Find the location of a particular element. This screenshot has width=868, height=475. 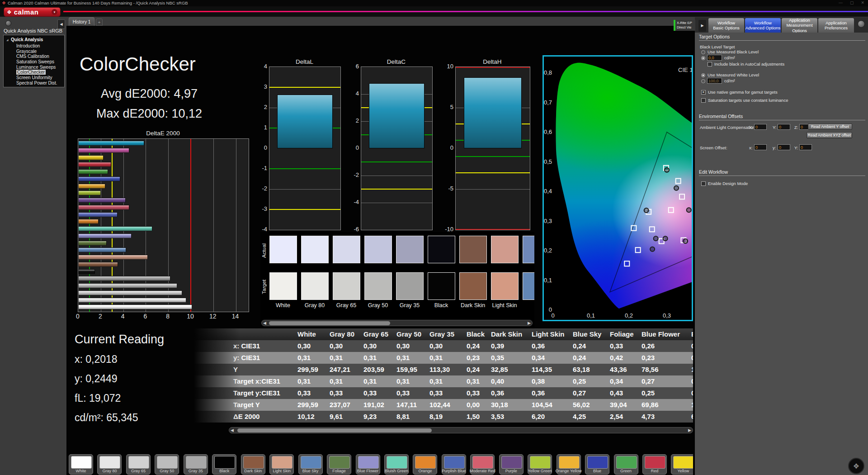

cell-light-skin-target-y: 104,54 is located at coordinates (551, 405).